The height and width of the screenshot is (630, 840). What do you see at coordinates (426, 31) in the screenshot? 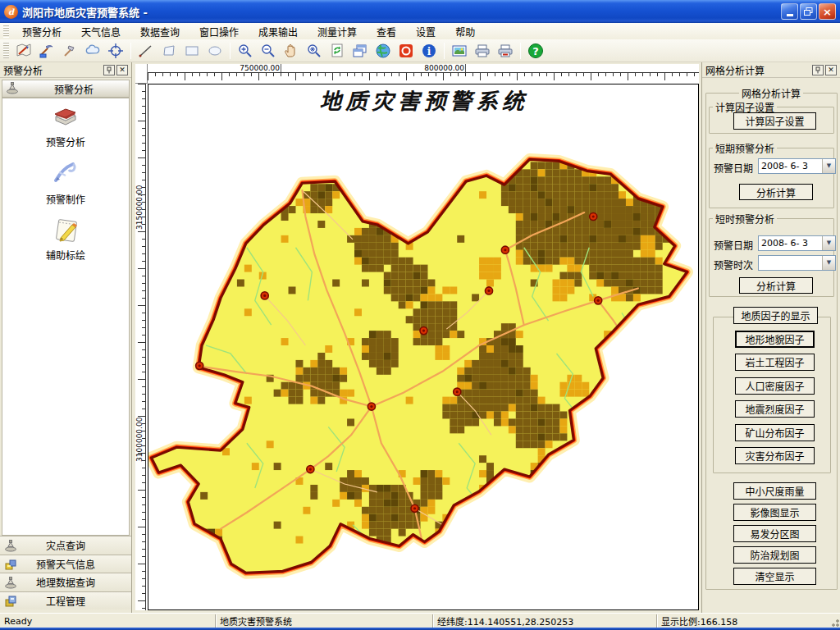
I see `menu-item-7: 设置` at bounding box center [426, 31].